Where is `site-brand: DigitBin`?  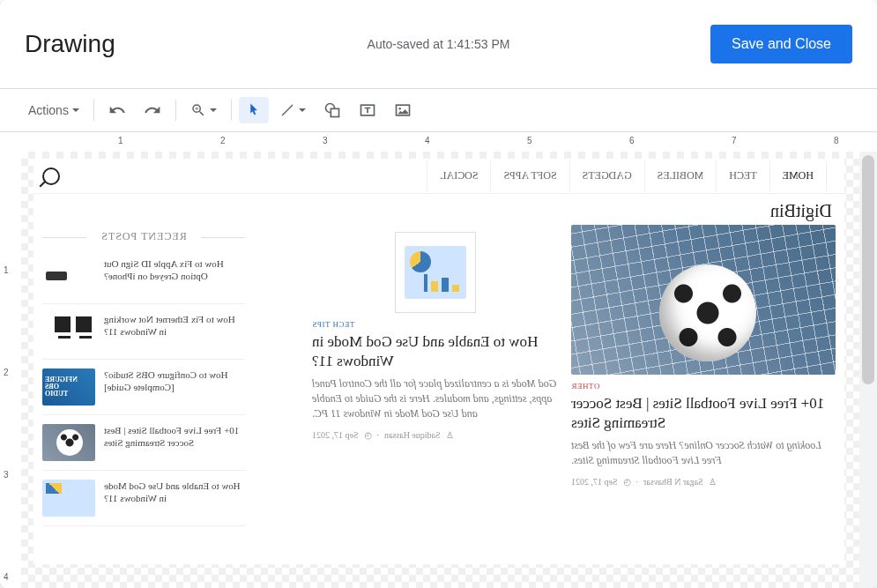
site-brand: DigitBin is located at coordinates (439, 210).